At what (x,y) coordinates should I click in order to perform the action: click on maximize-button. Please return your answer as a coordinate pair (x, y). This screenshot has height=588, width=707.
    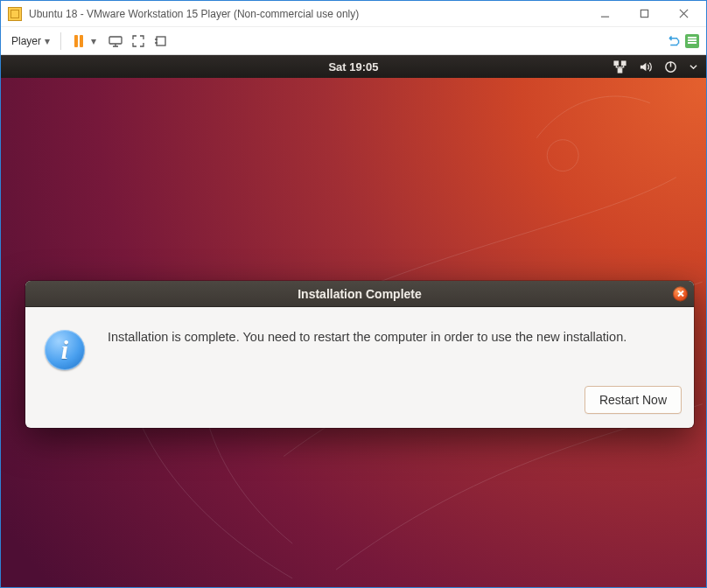
    Looking at the image, I should click on (644, 14).